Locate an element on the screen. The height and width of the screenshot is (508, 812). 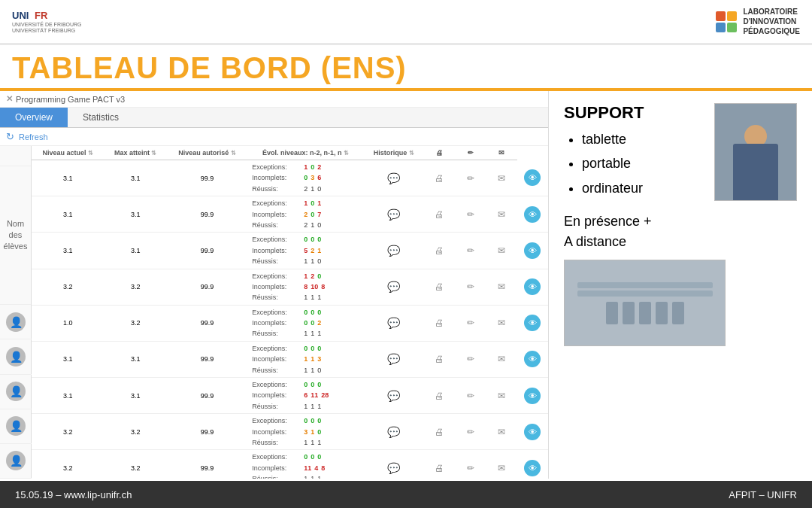
cell-niveau-actuel: 1.0 is located at coordinates (68, 323).